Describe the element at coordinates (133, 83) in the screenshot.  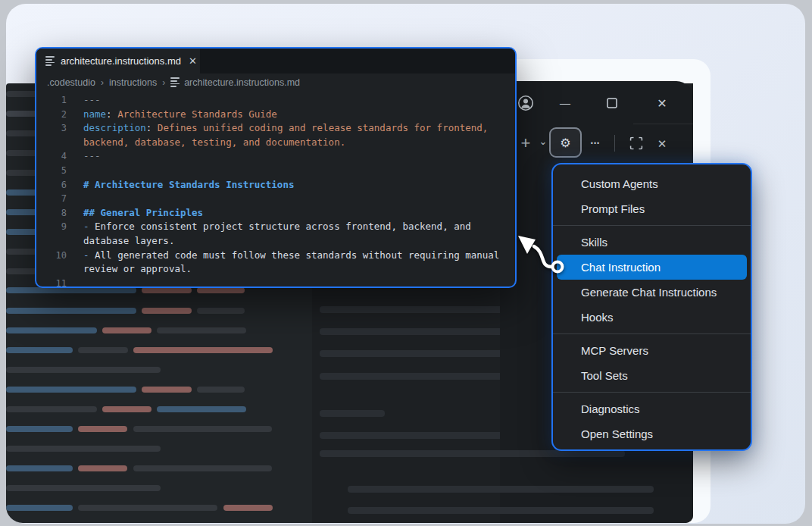
I see `breadcrumb-item: instructions` at that location.